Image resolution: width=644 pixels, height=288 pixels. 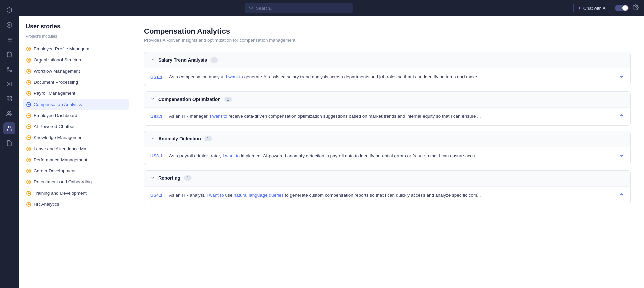 What do you see at coordinates (387, 195) in the screenshot?
I see `story-row-us4-1: US4.1 As an HR analyst, I want to use na…` at bounding box center [387, 195].